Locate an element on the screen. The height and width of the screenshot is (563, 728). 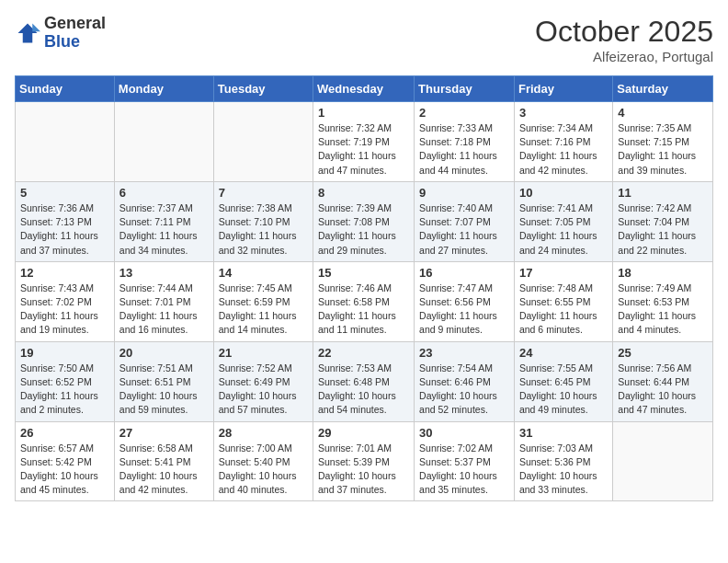
day-number: 7 is located at coordinates (263, 193).